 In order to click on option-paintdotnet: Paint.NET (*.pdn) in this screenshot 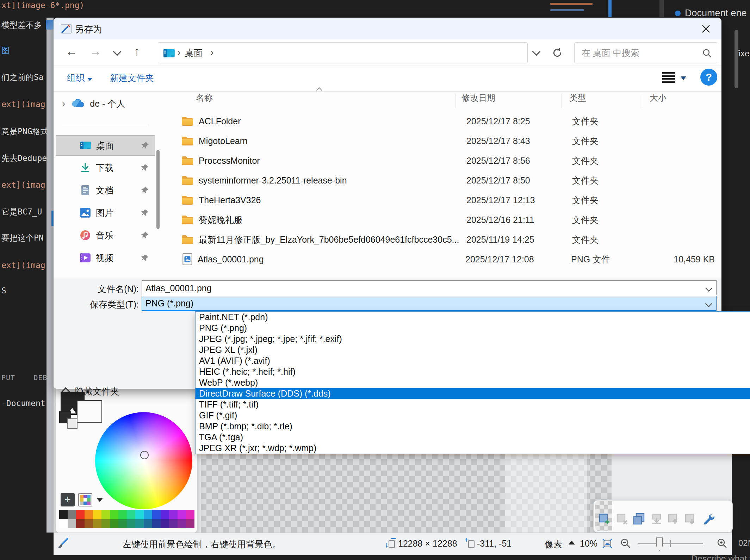, I will do `click(473, 317)`.